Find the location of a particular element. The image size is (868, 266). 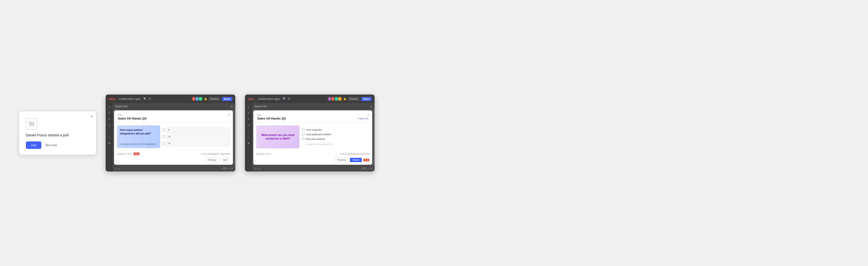

poll-option-row-1c: 81 is located at coordinates (196, 144).